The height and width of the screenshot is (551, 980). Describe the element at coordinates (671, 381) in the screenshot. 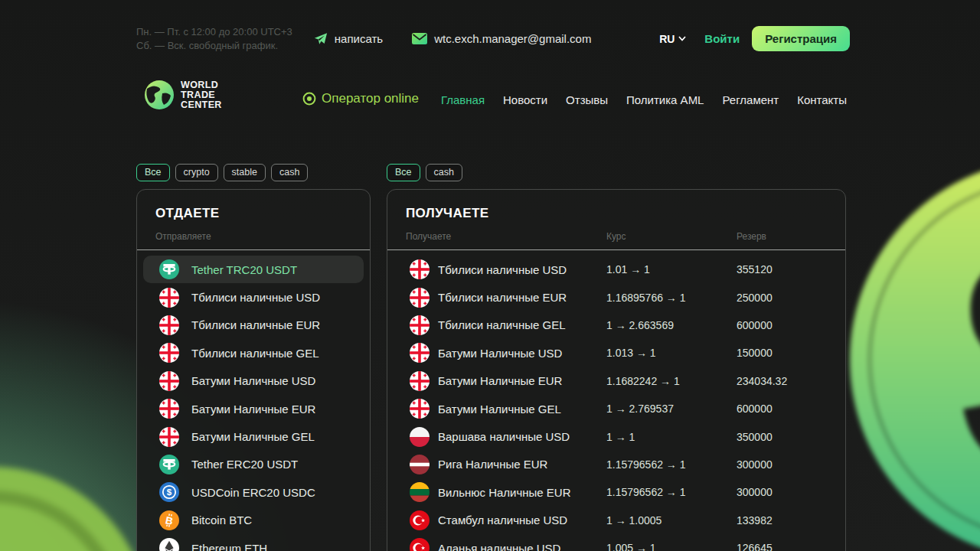

I see `exchange-rate: 1.1682242 → 1` at that location.